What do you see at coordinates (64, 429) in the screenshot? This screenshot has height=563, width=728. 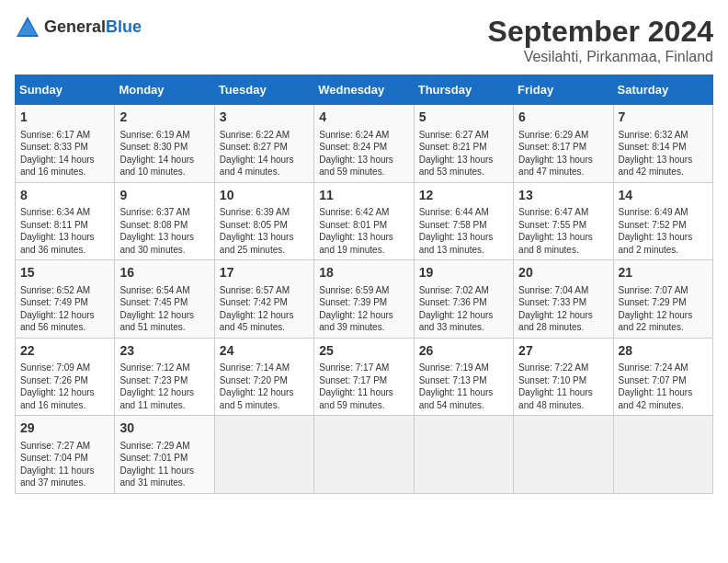 I see `day-number: 29` at bounding box center [64, 429].